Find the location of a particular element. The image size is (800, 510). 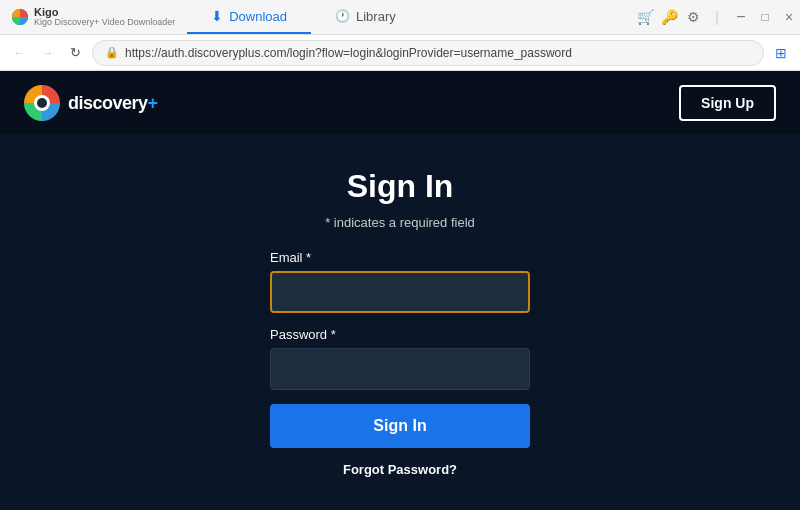

toolbar-icons: 🛒 🔑 ⚙ | − □ × is located at coordinates (717, 17).